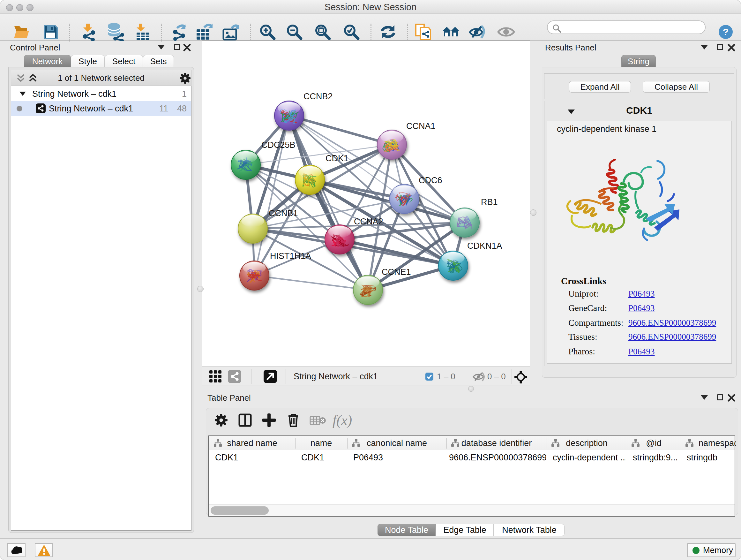 This screenshot has width=741, height=560. Describe the element at coordinates (529, 530) in the screenshot. I see `tab-network-table: Network Table` at that location.